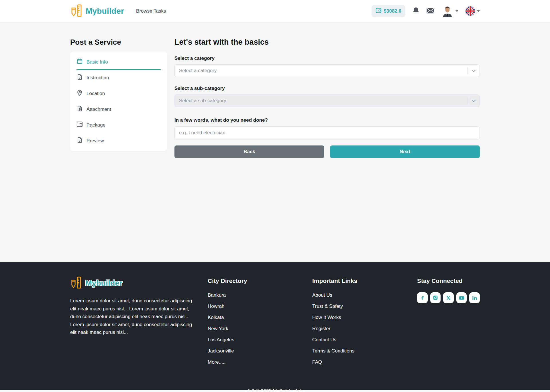 The width and height of the screenshot is (550, 392). I want to click on page-title: Post a Service, so click(119, 42).